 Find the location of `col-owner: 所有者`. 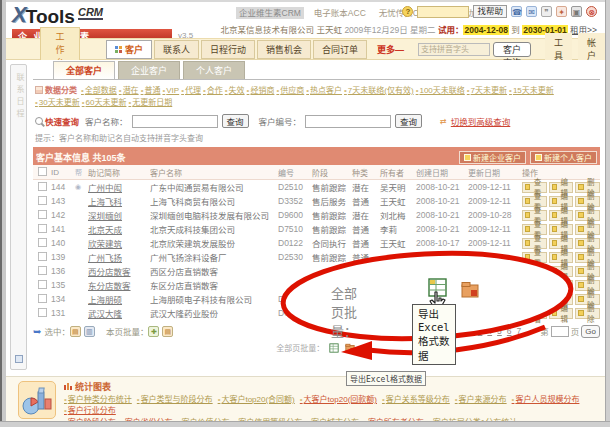

col-owner: 所有者 is located at coordinates (398, 172).